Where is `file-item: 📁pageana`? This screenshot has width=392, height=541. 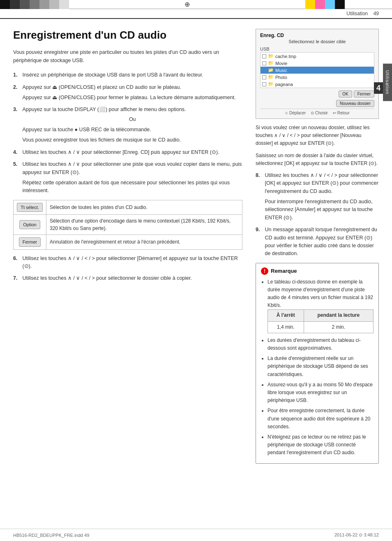 file-item: 📁pageana is located at coordinates (317, 84).